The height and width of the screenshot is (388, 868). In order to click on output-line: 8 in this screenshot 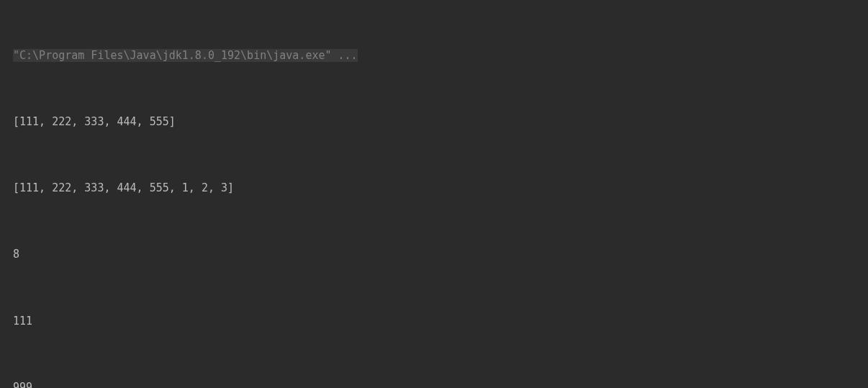, I will do `click(434, 255)`.